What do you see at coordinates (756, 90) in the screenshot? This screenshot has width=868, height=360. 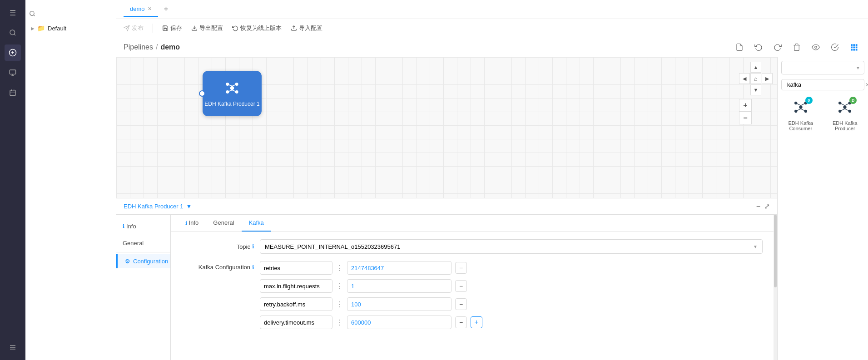 I see `nav-down-button: ▼` at bounding box center [756, 90].